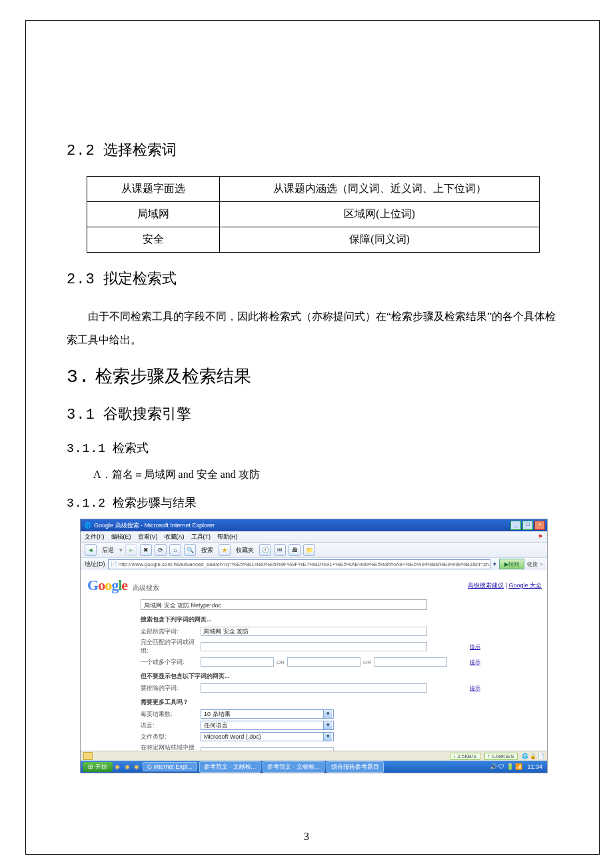 This screenshot has height=868, width=613. I want to click on start-button: ⊞ 开始, so click(97, 767).